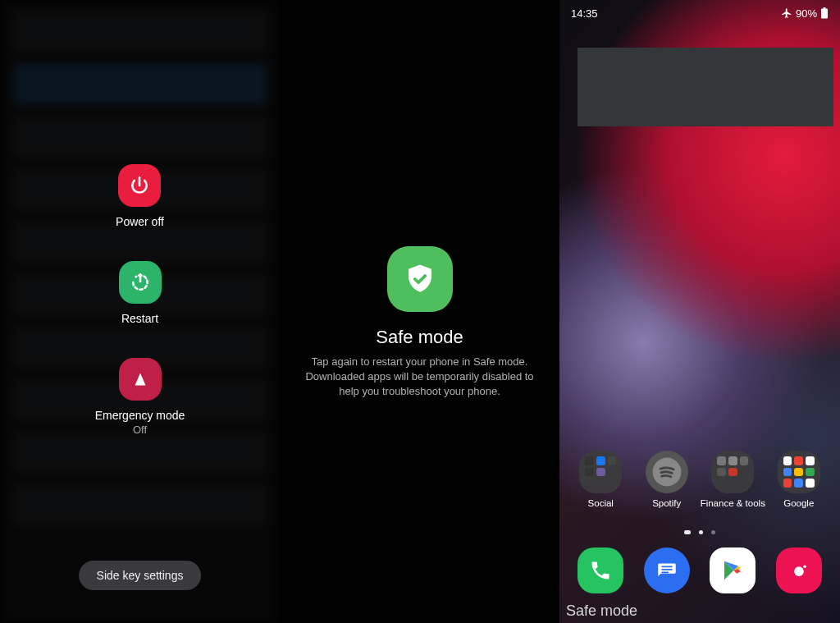 The width and height of the screenshot is (840, 623). Describe the element at coordinates (799, 479) in the screenshot. I see `folder-google: Google` at that location.